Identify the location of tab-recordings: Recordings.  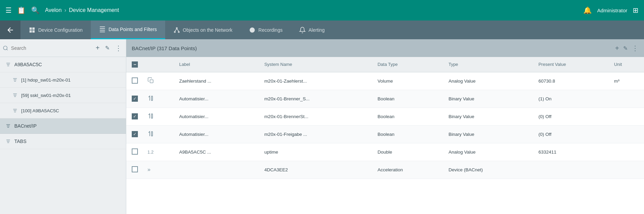
(266, 30).